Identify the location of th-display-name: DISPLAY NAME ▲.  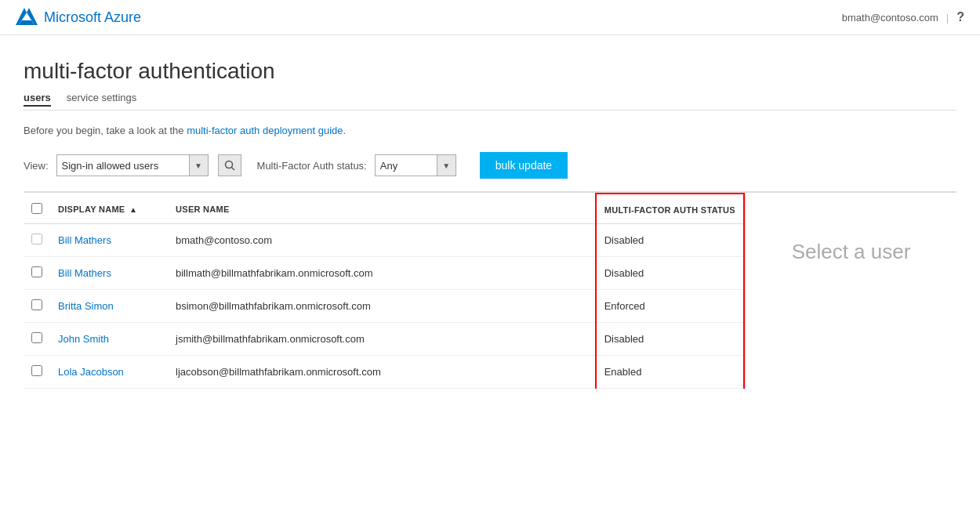
(109, 208).